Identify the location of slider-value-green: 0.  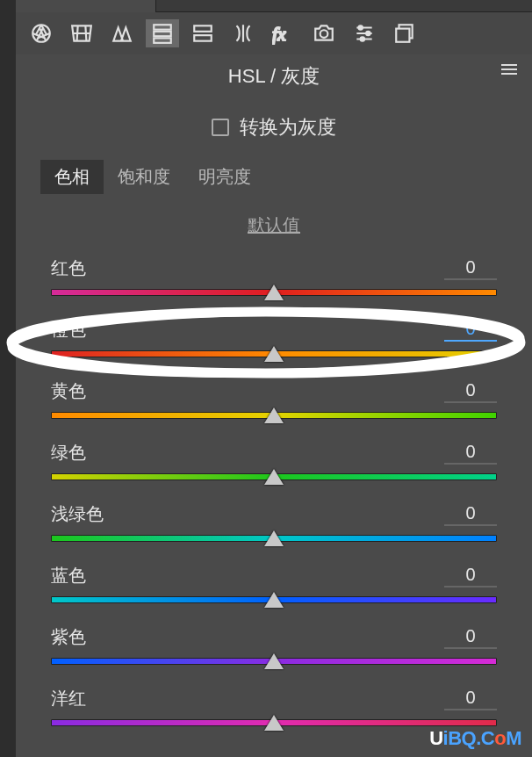
(471, 453).